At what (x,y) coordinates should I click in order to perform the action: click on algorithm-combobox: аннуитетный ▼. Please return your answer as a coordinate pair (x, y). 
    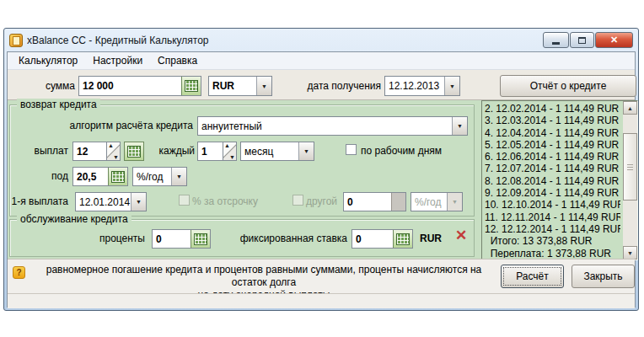
    Looking at the image, I should click on (332, 126).